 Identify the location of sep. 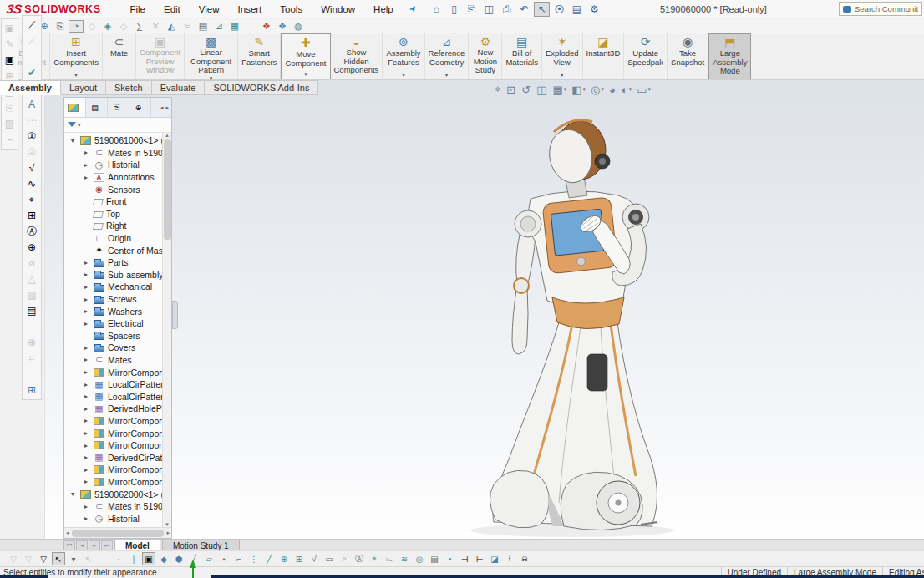
(104, 559).